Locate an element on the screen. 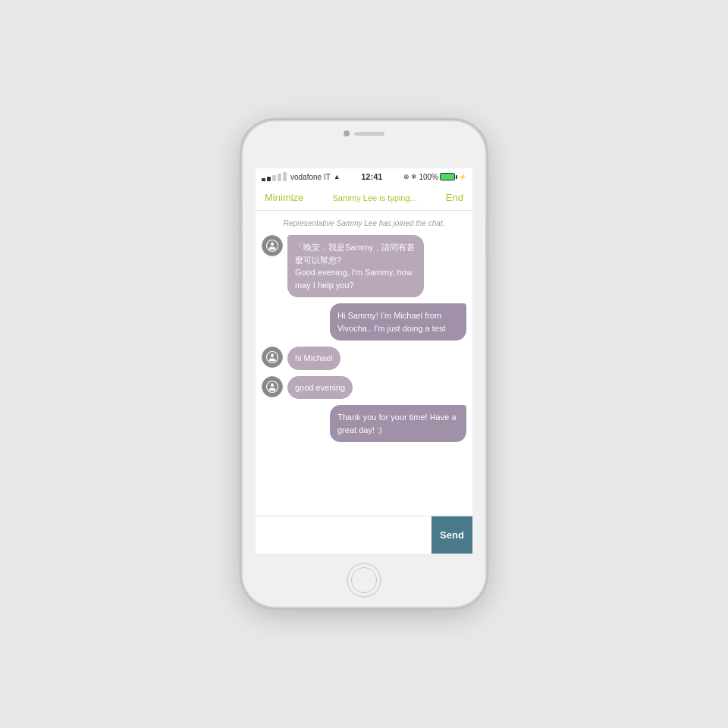  agent-message-bubble: hi Michael is located at coordinates (314, 358).